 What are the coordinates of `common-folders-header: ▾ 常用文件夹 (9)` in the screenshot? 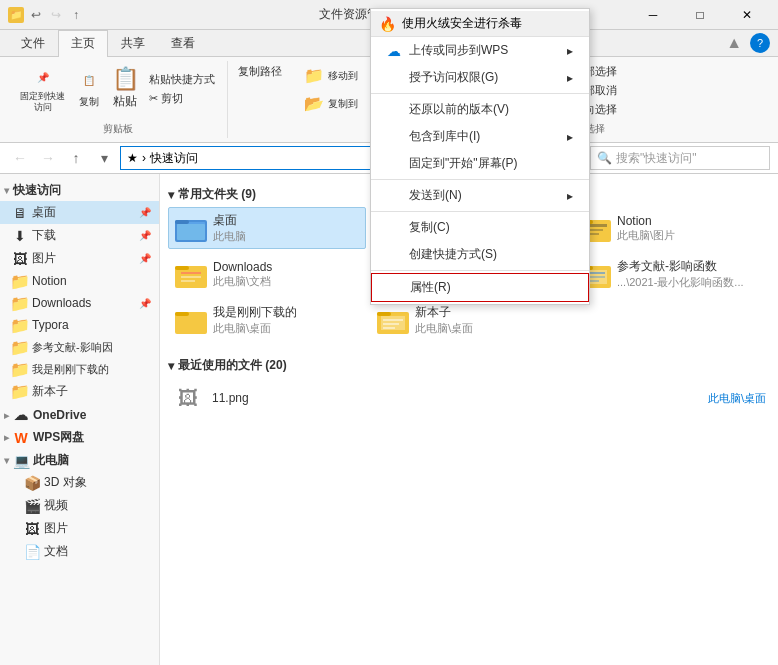 It's located at (469, 194).